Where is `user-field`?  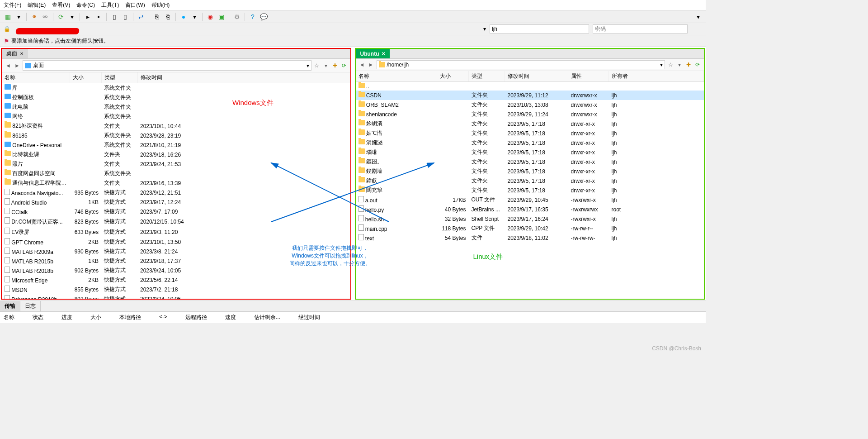
user-field is located at coordinates (539, 29).